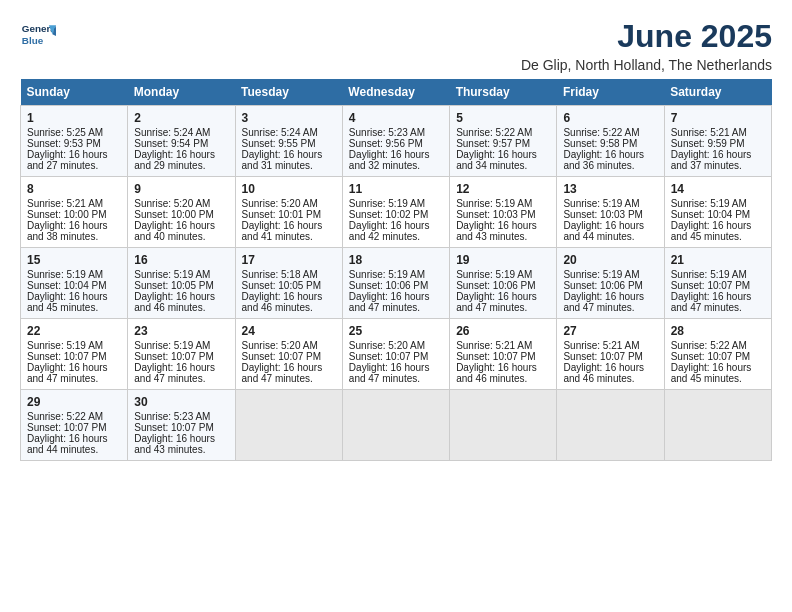 The image size is (792, 612). I want to click on day-cell: 5Sunrise: 5:22 AMSunset: 9:57 PMDaylight…, so click(504, 142).